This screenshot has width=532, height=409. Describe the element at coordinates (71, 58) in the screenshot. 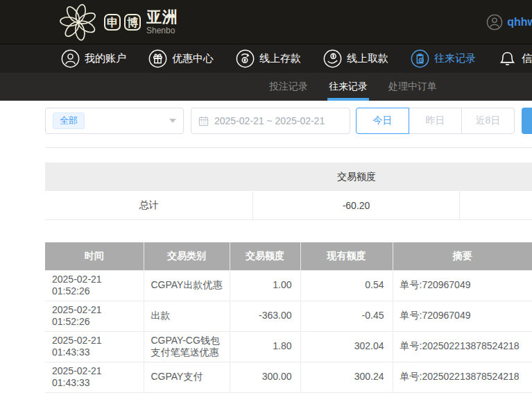

I see `user-icon` at that location.